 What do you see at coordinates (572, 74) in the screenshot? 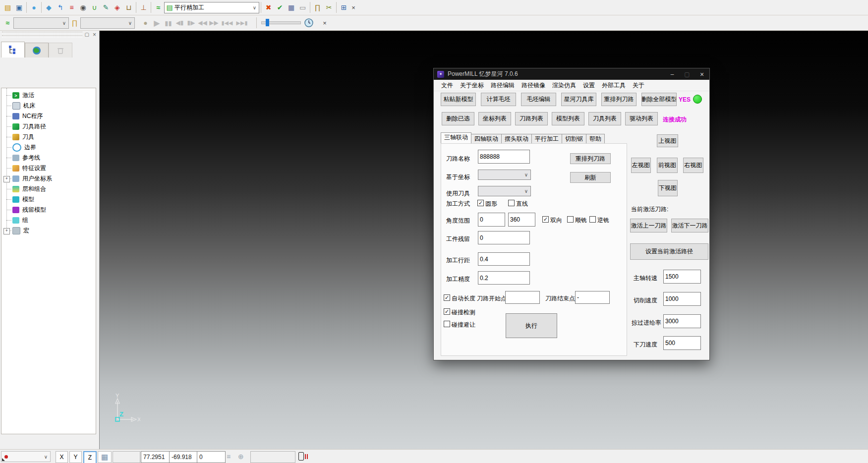
I see `dialog-titlebar: ✦ PowerMILL 忆梦星河 7.0.6 – ▢ ×` at bounding box center [572, 74].